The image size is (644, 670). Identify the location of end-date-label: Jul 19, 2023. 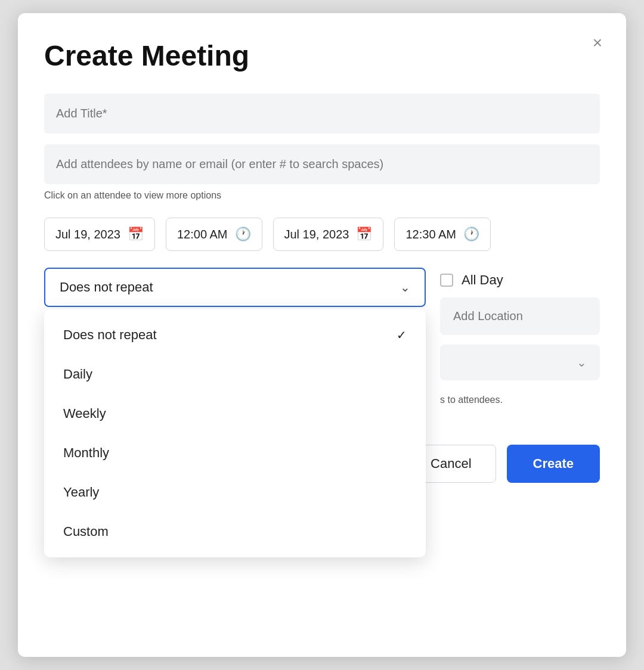
(317, 235).